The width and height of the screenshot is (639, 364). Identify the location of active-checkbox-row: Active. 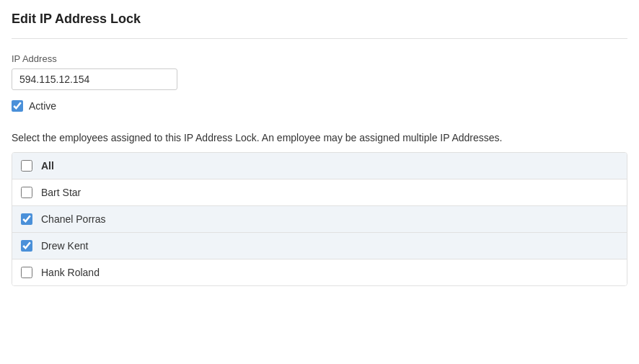
(320, 106).